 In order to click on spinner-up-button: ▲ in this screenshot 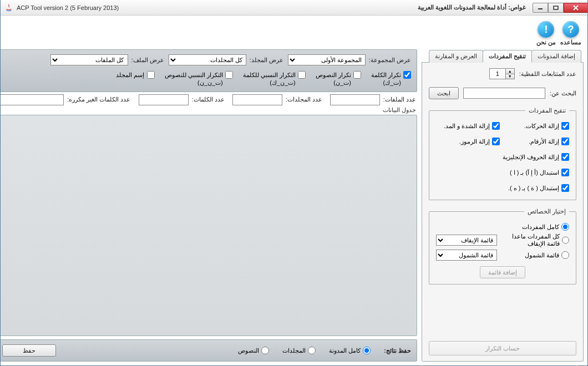, I will do `click(510, 71)`.